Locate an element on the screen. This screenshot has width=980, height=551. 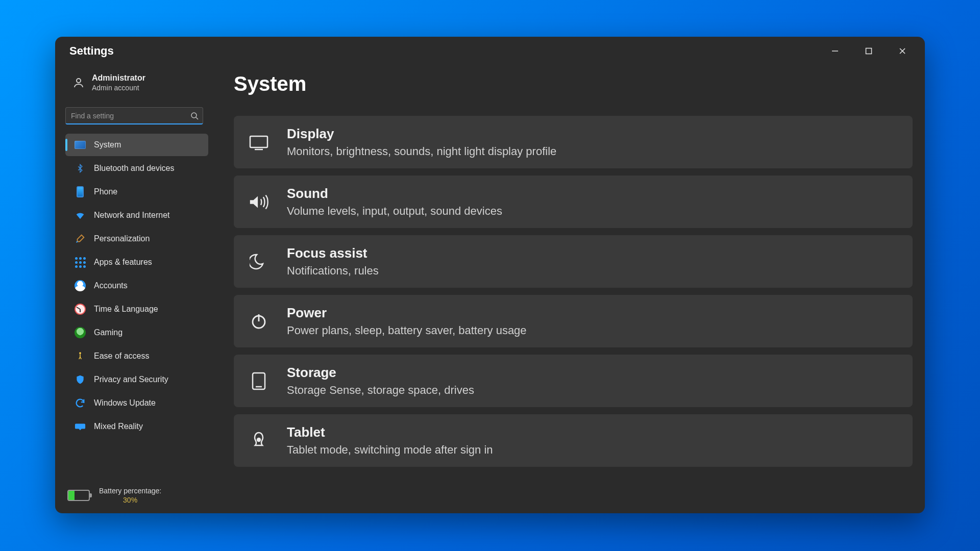
sidebar-item-privacy: Privacy and Security is located at coordinates (137, 380).